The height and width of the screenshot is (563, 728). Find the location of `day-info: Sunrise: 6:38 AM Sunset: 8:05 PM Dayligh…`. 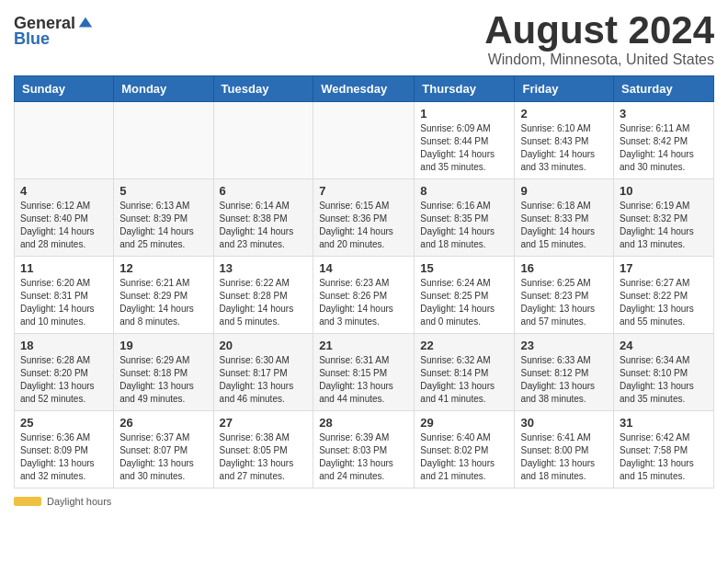

day-info: Sunrise: 6:38 AM Sunset: 8:05 PM Dayligh… is located at coordinates (264, 457).